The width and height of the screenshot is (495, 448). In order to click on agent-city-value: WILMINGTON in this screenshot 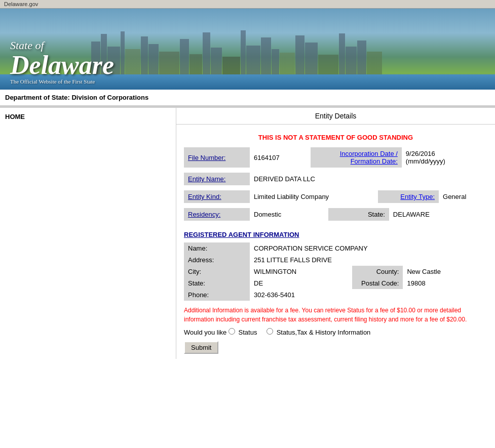, I will do `click(301, 271)`.